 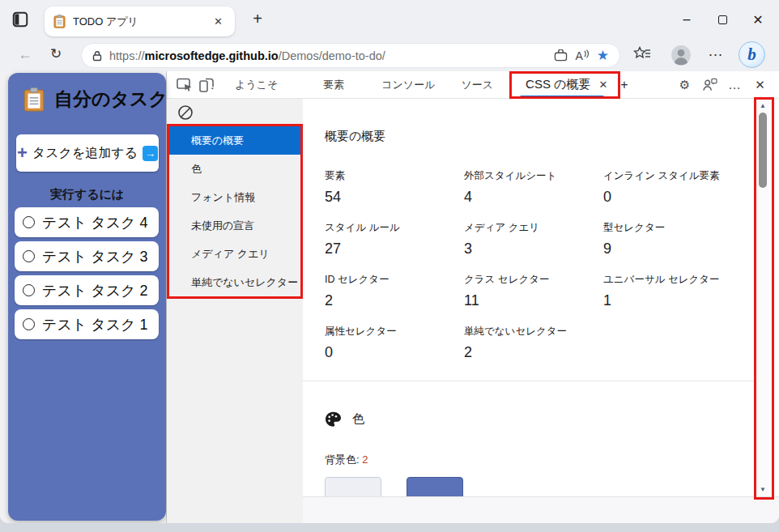 I want to click on devtools-tab-close-icon: ✕, so click(x=602, y=84).